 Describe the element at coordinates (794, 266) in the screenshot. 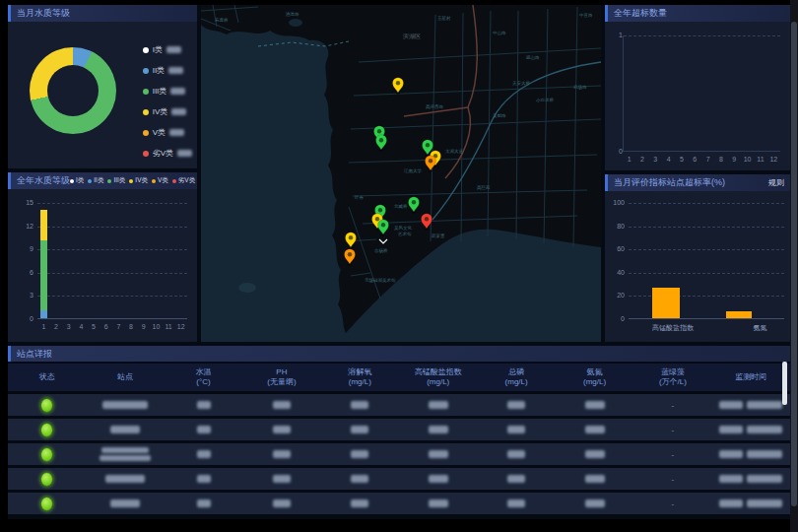

I see `page-scrollbar` at that location.